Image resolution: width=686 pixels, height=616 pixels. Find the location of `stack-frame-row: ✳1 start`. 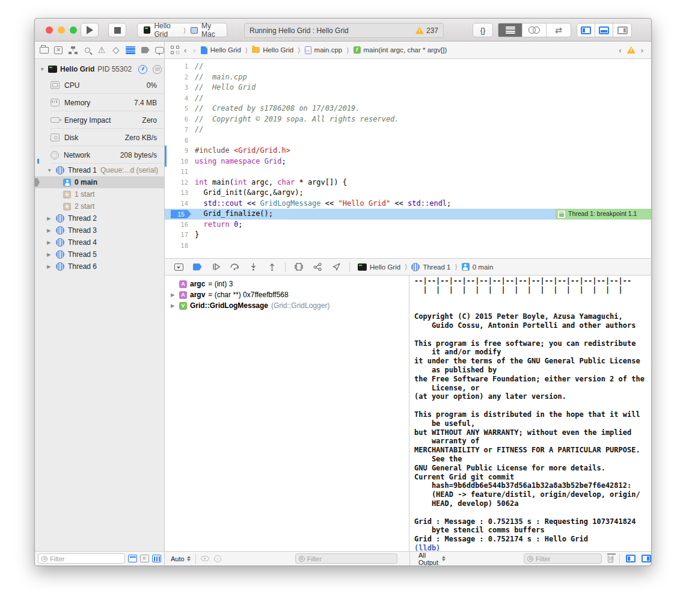

stack-frame-row: ✳1 start is located at coordinates (100, 194).